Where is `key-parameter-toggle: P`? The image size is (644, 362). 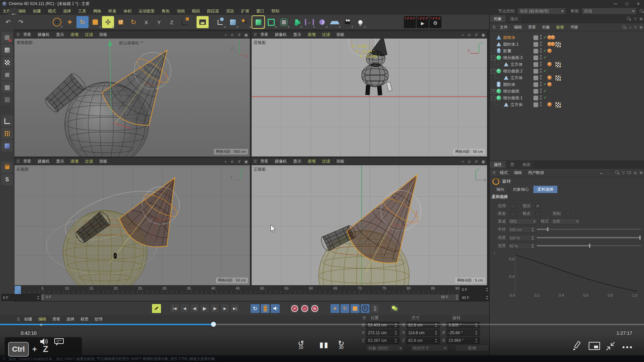
key-parameter-toggle: P is located at coordinates (365, 308).